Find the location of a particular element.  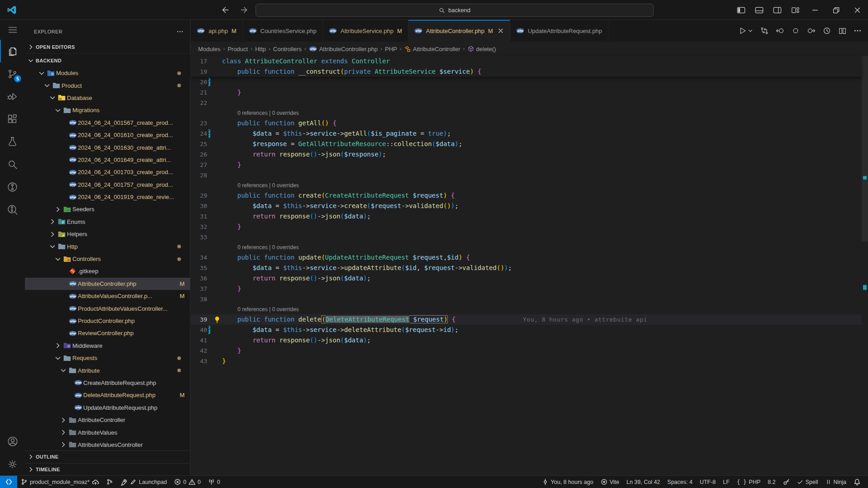

code-line: 43} is located at coordinates (526, 361).